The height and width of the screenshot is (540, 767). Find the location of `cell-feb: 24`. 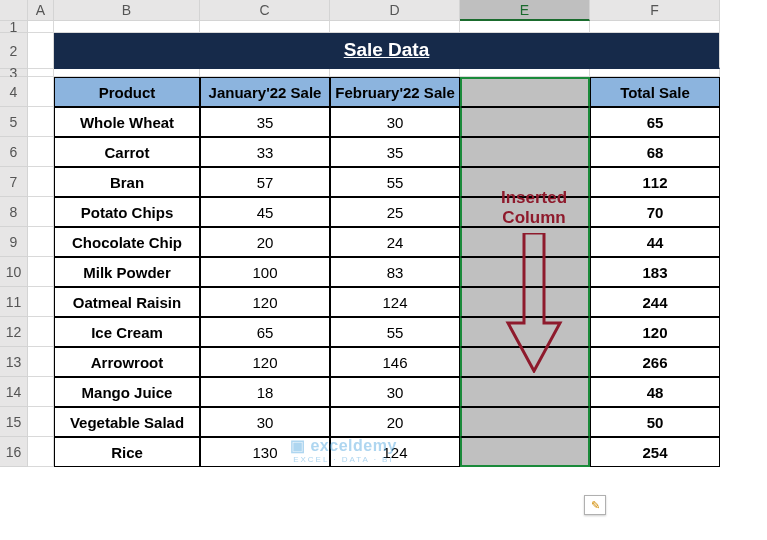

cell-feb: 24 is located at coordinates (395, 242).